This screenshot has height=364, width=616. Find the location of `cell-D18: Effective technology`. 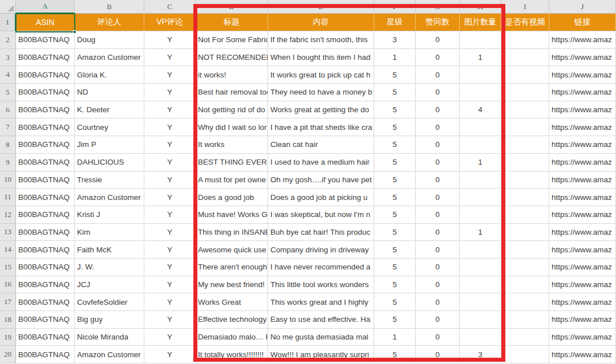

cell-D18: Effective technology is located at coordinates (232, 320).